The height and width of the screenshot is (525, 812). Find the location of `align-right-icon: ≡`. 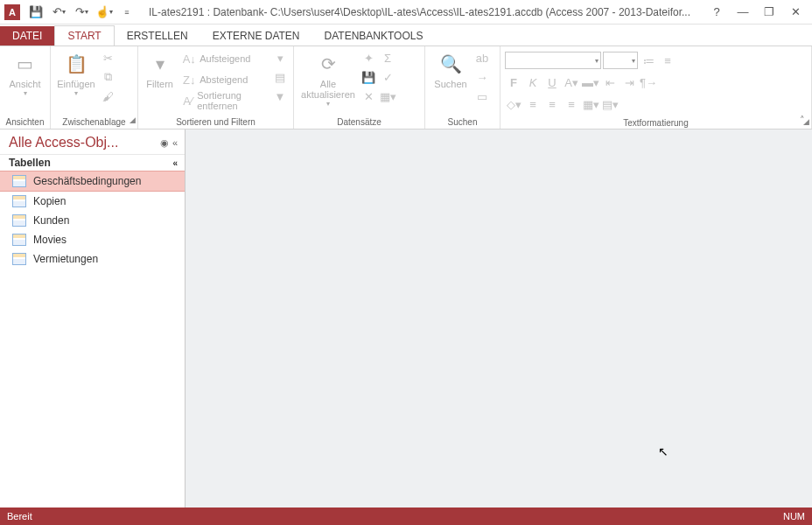

align-right-icon: ≡ is located at coordinates (571, 104).